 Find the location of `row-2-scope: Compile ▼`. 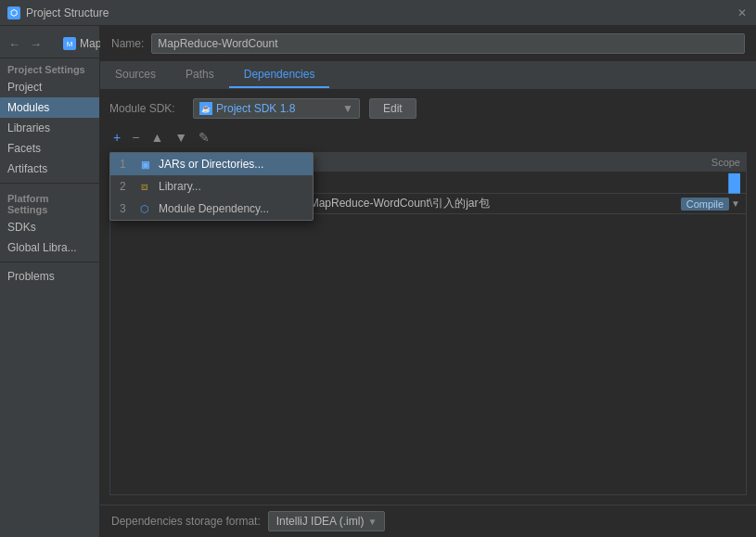

row-2-scope: Compile ▼ is located at coordinates (704, 204).